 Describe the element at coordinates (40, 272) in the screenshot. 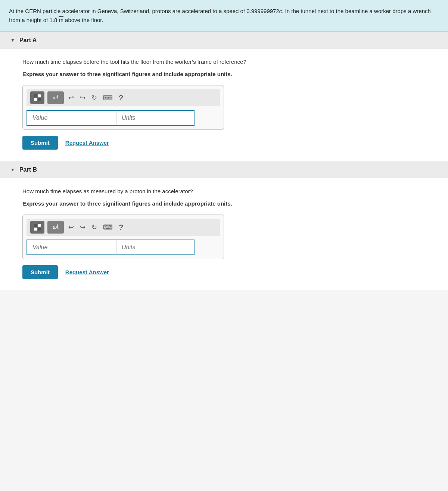

I see `part-b-submit-button: Submit` at that location.